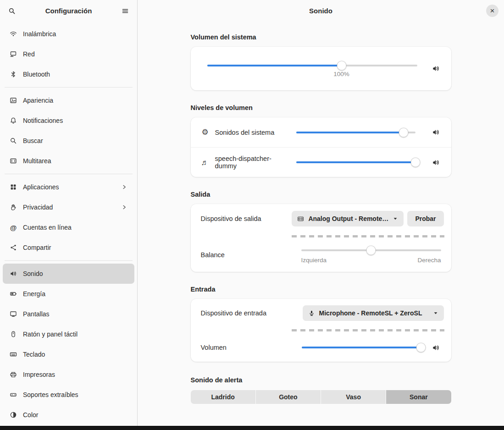  Describe the element at coordinates (13, 395) in the screenshot. I see `removable-media-icon` at that location.